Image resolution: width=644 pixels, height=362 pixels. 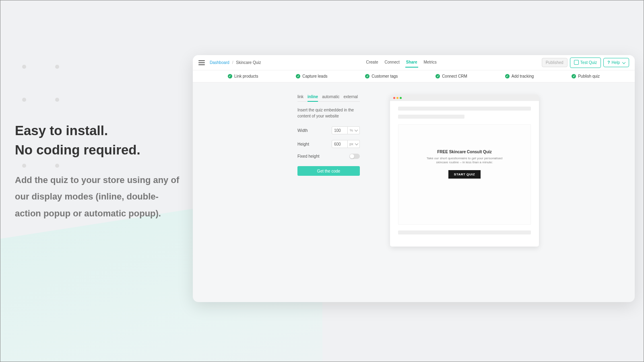 I want to click on window-close-icon, so click(x=394, y=98).